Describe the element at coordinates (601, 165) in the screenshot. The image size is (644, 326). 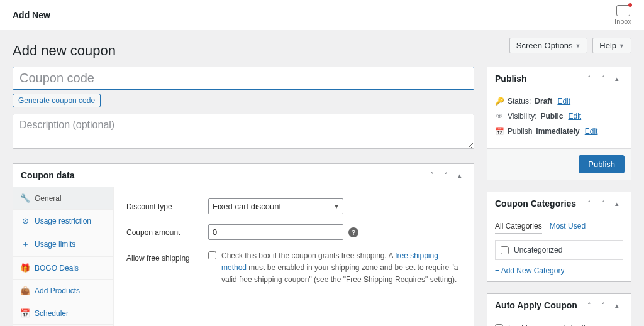
I see `publish-button: Publish` at that location.